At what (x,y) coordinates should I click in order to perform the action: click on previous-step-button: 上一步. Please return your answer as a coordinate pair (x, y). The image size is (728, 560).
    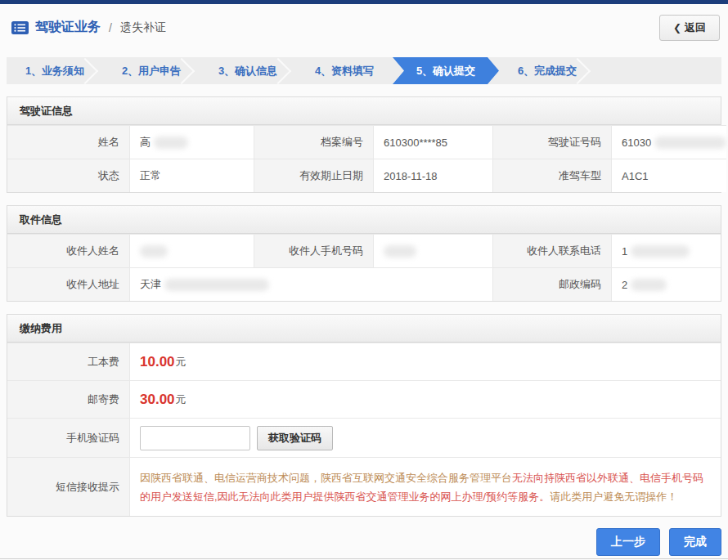
    Looking at the image, I should click on (628, 542).